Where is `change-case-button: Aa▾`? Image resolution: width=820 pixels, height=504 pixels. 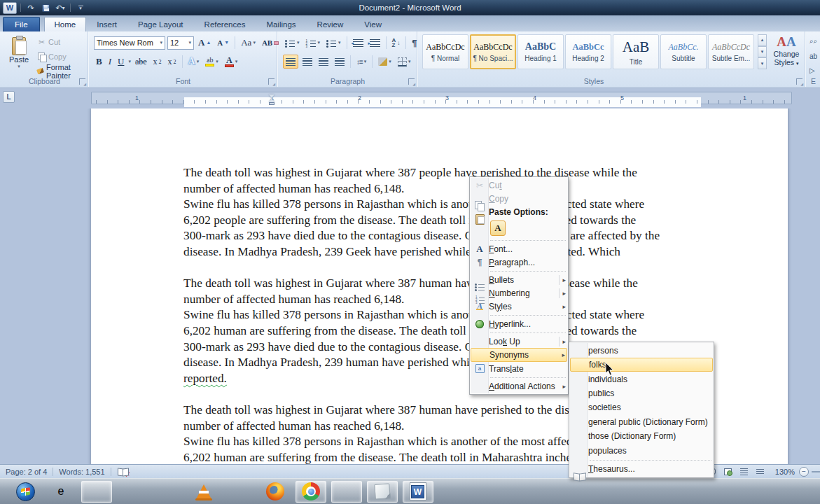 change-case-button: Aa▾ is located at coordinates (248, 43).